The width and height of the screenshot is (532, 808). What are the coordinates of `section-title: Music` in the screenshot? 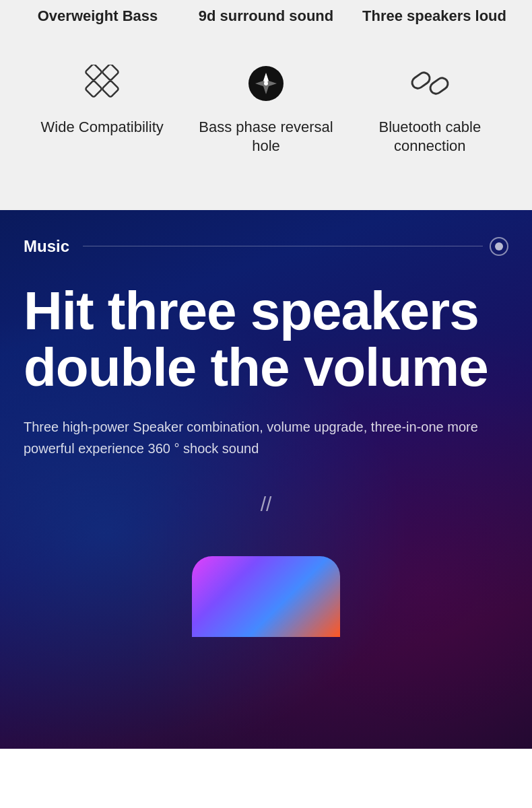 It's located at (46, 246).